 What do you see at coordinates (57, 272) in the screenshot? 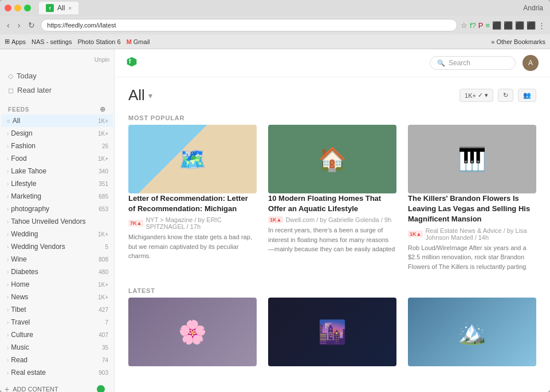
I see `feed-item-diabetes: › Diabetes 480` at bounding box center [57, 272].